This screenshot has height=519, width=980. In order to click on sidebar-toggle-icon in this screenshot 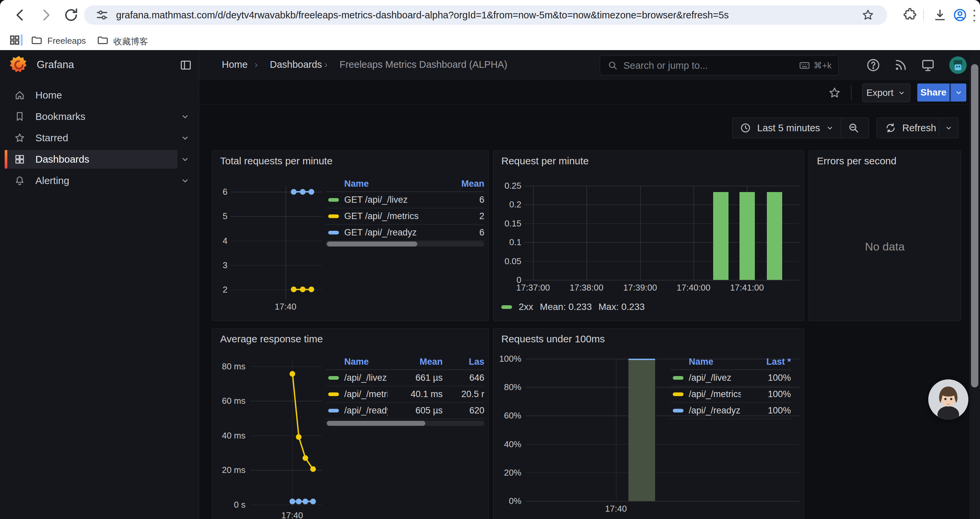, I will do `click(186, 65)`.